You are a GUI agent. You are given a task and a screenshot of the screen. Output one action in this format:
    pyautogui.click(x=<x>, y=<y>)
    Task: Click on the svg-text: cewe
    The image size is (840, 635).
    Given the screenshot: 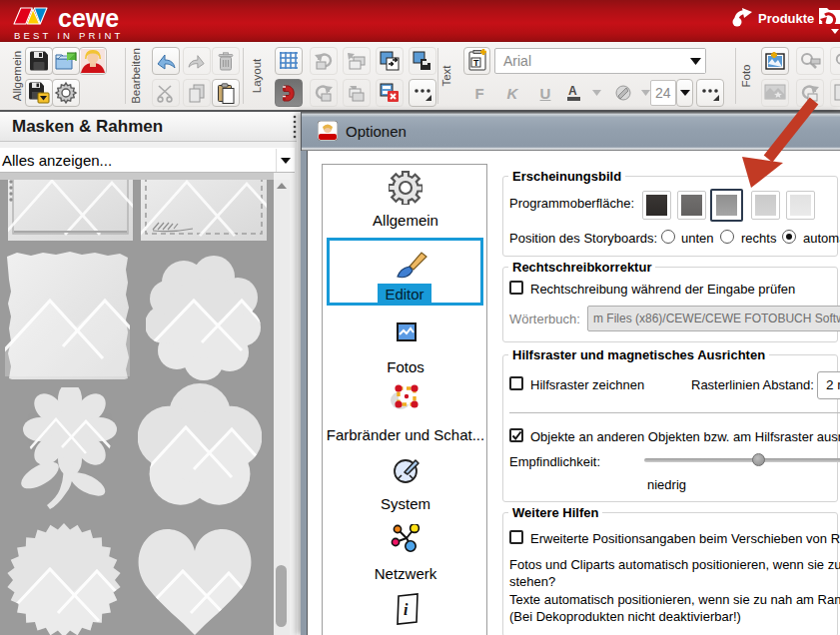 What is the action you would take?
    pyautogui.click(x=88, y=18)
    